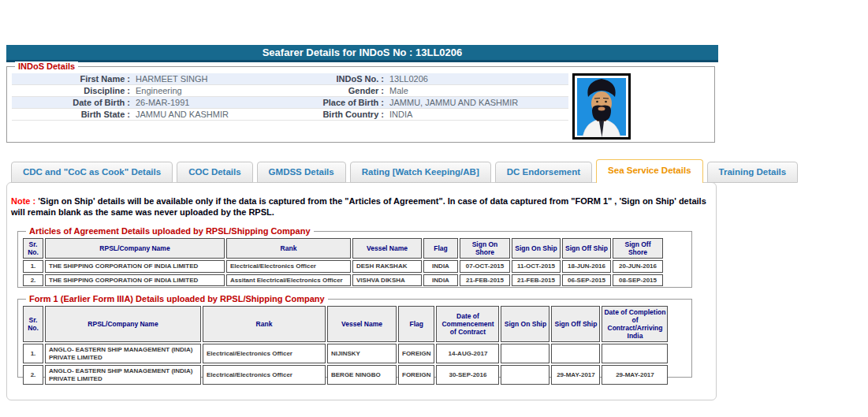 The image size is (868, 417). What do you see at coordinates (544, 172) in the screenshot?
I see `tab-dc-endorsement: DC Endorsement` at bounding box center [544, 172].